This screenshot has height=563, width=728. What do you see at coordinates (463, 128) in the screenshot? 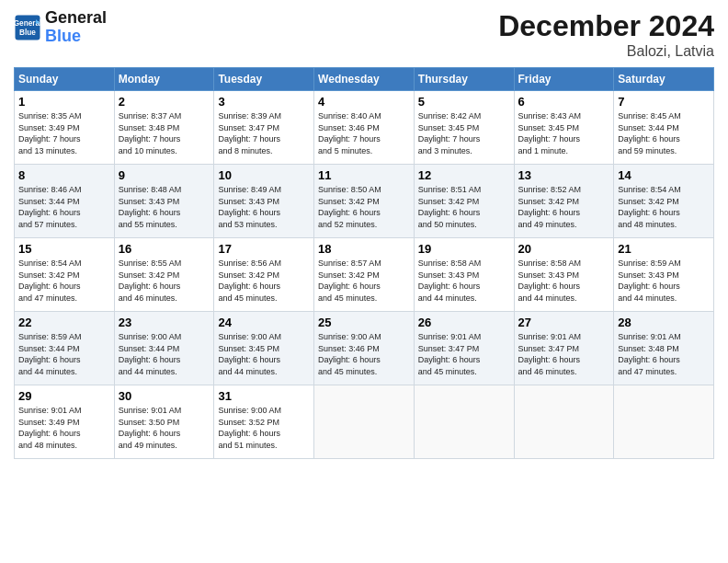
I see `calendar-cell: 5Sunrise: 8:42 AMSunset: 3:45 PMDaylight…` at bounding box center [463, 128].